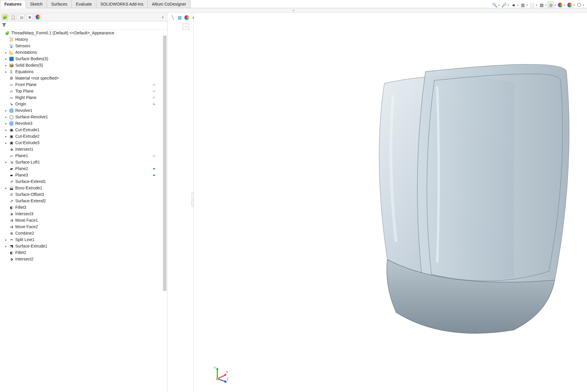  I want to click on collapse-panel-icon: ‹, so click(163, 17).